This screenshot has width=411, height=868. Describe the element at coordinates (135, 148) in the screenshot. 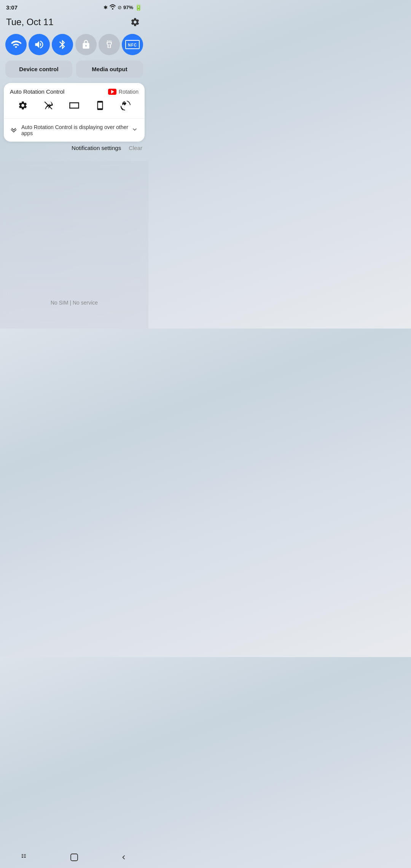

I see `clear-notification-button: Clear` at that location.